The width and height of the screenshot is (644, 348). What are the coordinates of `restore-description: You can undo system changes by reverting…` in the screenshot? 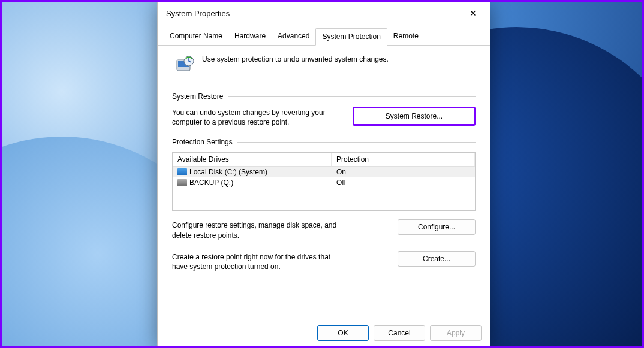 It's located at (258, 117).